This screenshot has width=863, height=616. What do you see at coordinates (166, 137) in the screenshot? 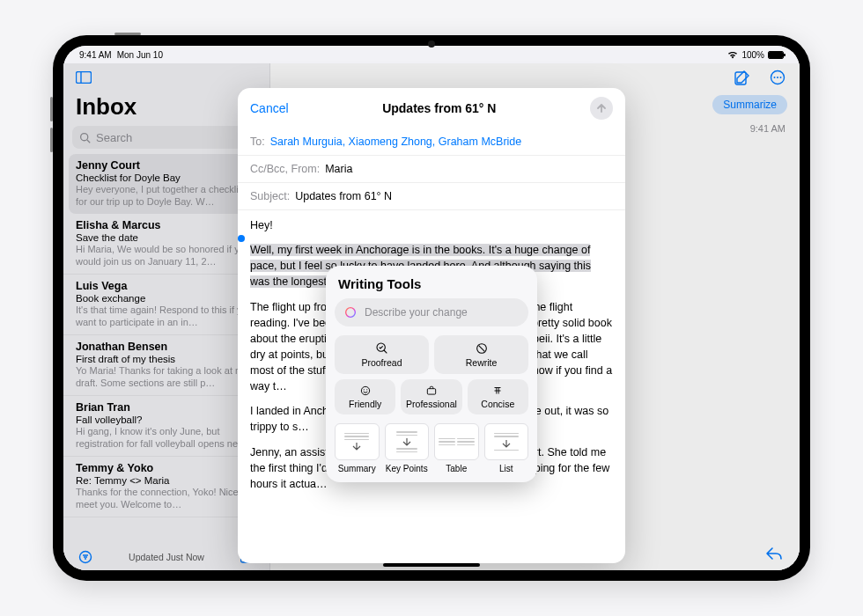
I see `search-input: Search` at bounding box center [166, 137].